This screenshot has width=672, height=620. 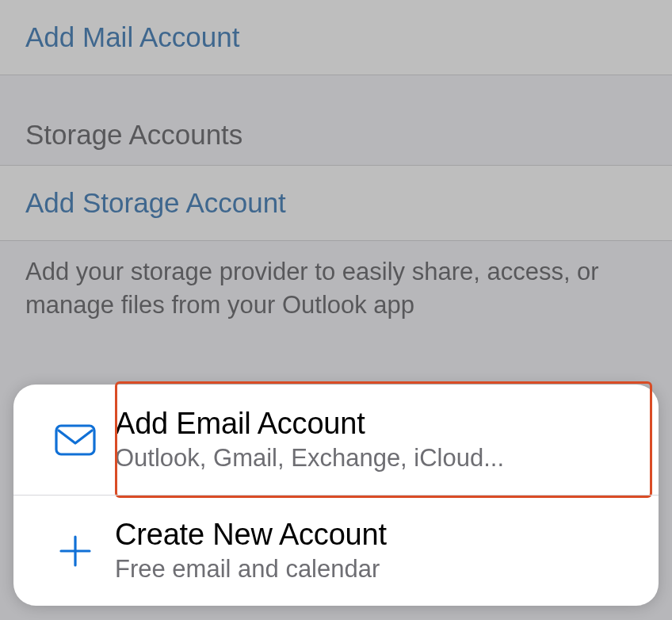 I want to click on add-email-account-text: Add Email Account Outlook, Gmail, Exchan…, so click(x=309, y=439).